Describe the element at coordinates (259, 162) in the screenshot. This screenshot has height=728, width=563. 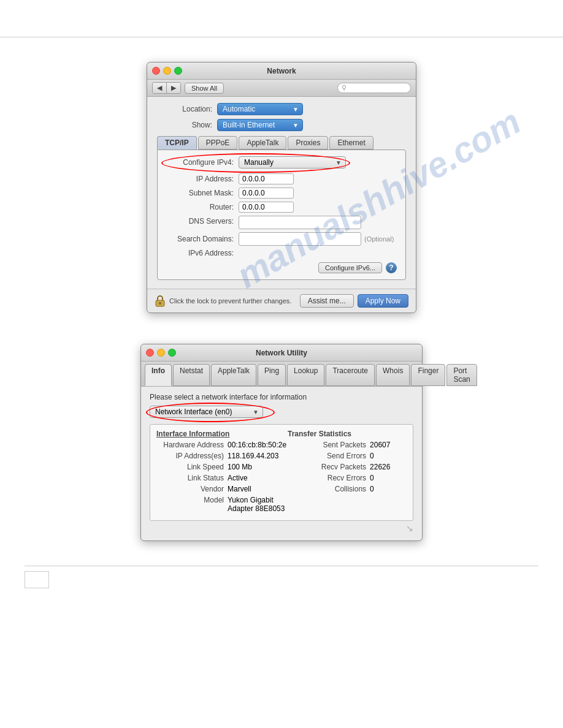
I see `configure-ipv4-value: Manually` at that location.